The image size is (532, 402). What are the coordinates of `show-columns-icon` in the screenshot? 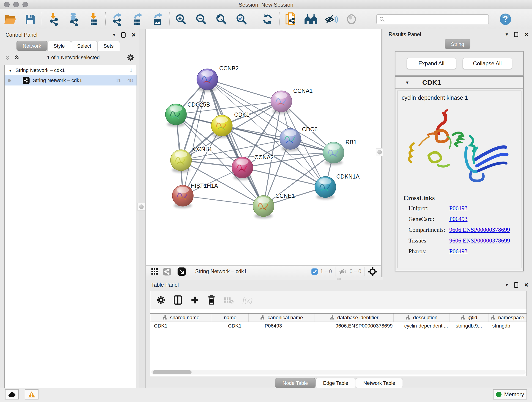 It's located at (178, 300).